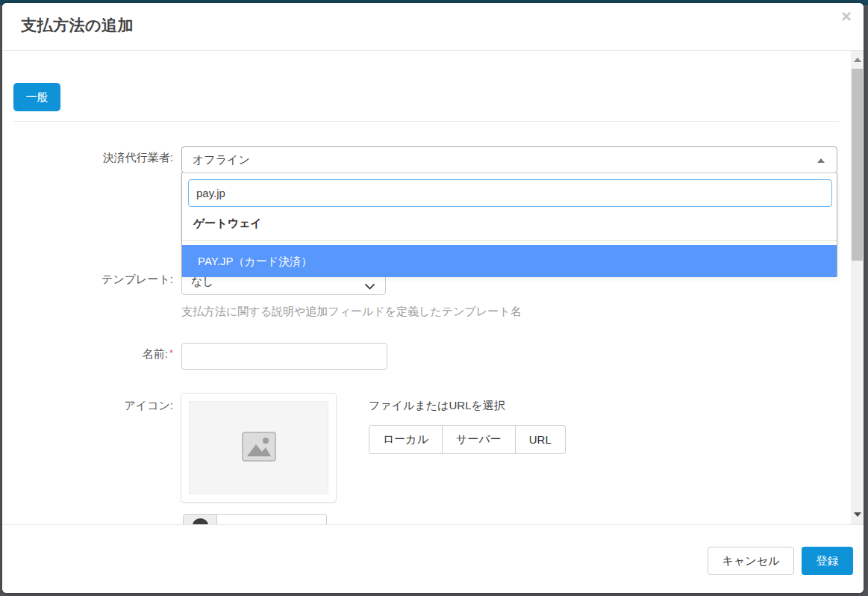  I want to click on template-label: テンプレート:, so click(103, 279).